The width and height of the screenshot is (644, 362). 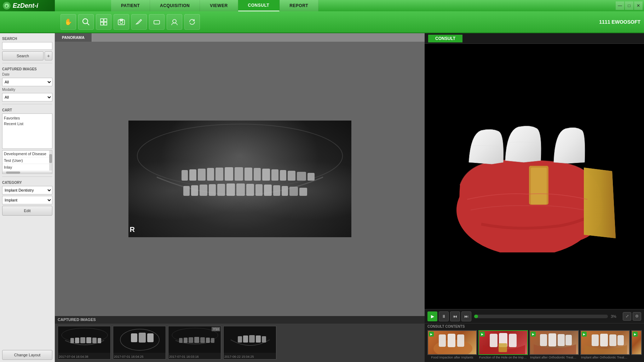 What do you see at coordinates (554, 345) in the screenshot?
I see `consult-thumb-2: ▶ Implant after Orthodontic Treatme...` at bounding box center [554, 345].